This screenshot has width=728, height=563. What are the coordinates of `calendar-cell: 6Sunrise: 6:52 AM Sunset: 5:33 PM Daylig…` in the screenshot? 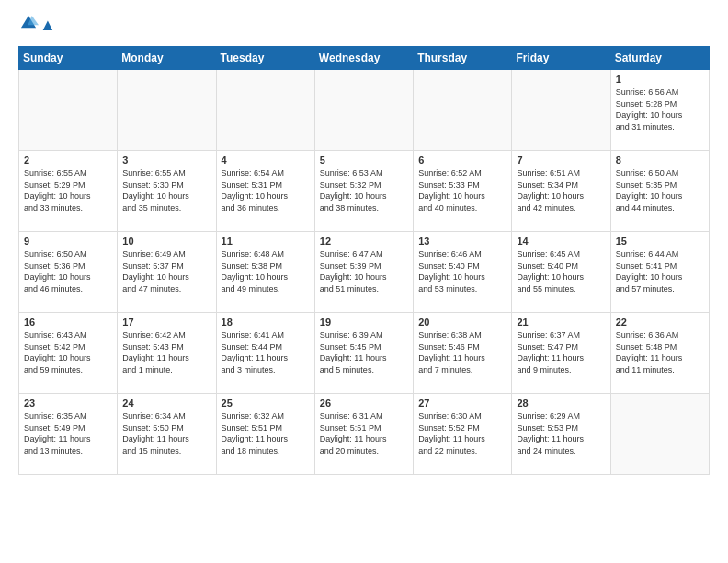 It's located at (463, 191).